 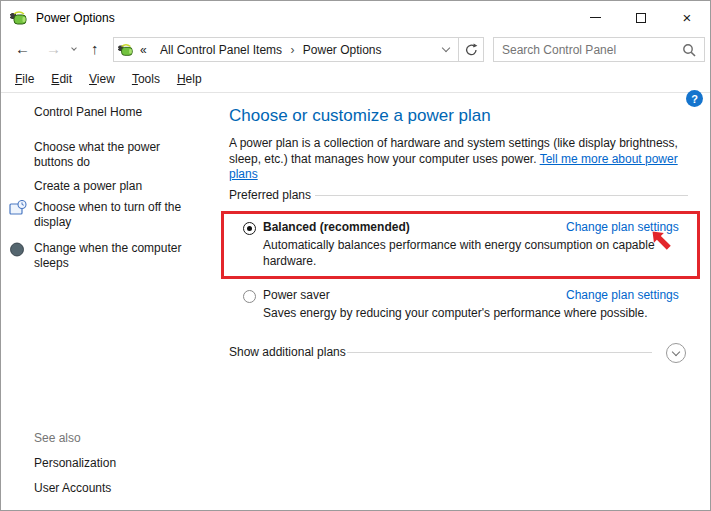 What do you see at coordinates (502, 196) in the screenshot?
I see `preferred-plans-divider` at bounding box center [502, 196].